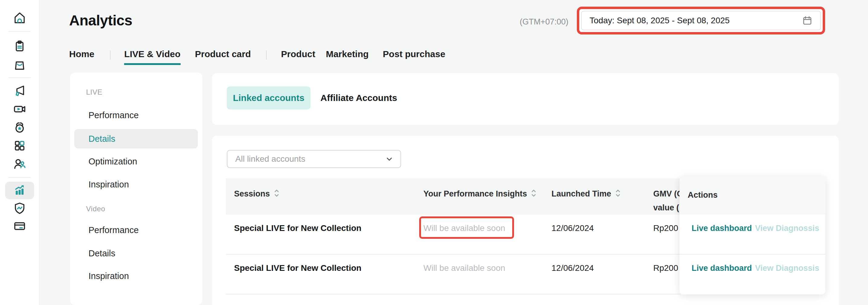 The height and width of the screenshot is (305, 868). I want to click on home-icon, so click(20, 18).